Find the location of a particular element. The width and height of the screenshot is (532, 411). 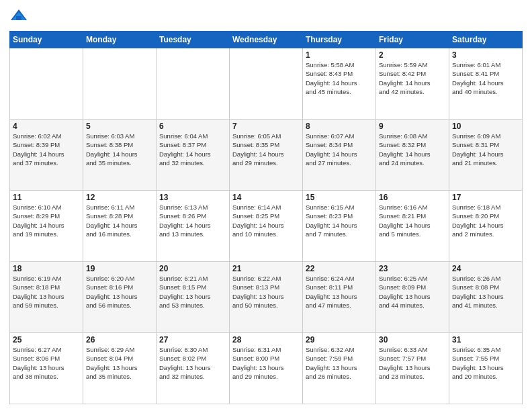

day-info: Sunrise: 6:04 AM Sunset: 8:37 PM Dayligh… is located at coordinates (193, 149).